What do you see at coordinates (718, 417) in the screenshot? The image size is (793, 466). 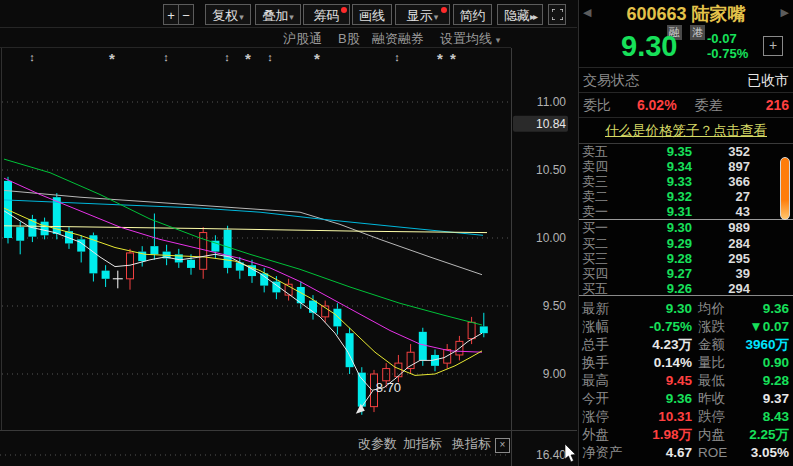 I see `stat-label: 跌停` at bounding box center [718, 417].